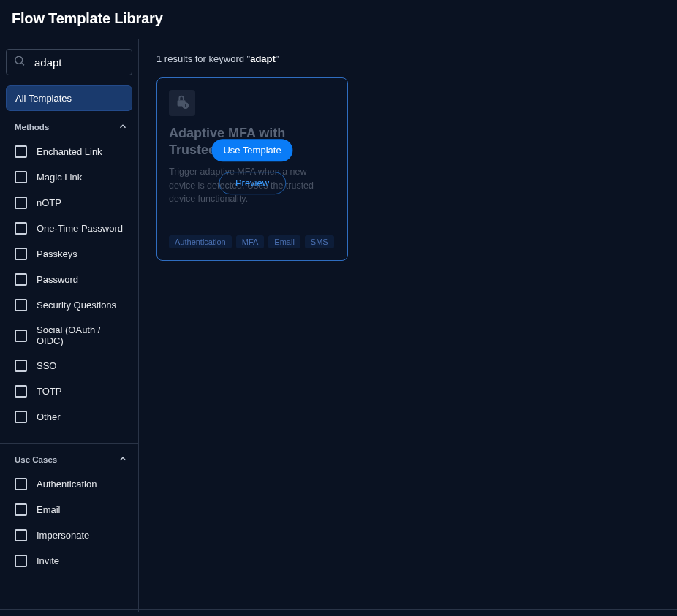 The height and width of the screenshot is (616, 677). I want to click on section-title: Methods, so click(32, 127).